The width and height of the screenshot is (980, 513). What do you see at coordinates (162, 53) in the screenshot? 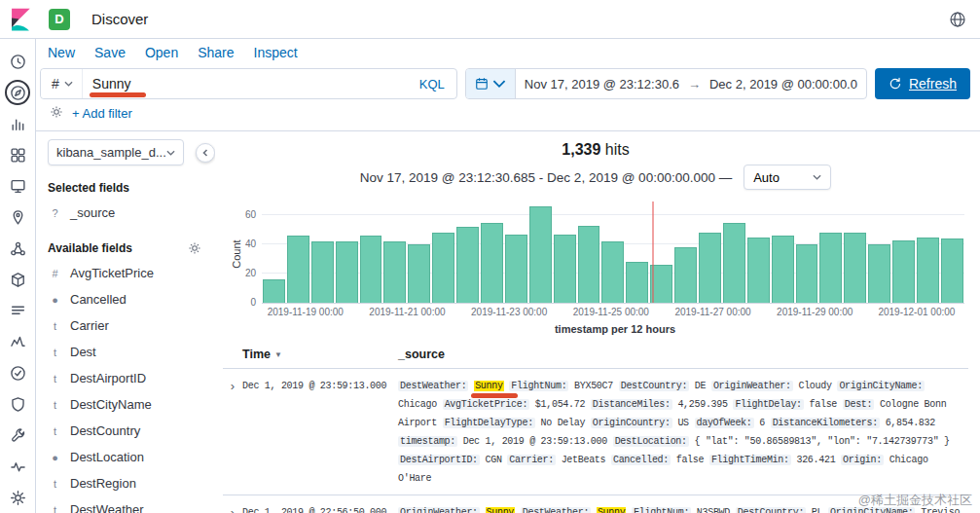
I see `menu-item-open: Open` at bounding box center [162, 53].